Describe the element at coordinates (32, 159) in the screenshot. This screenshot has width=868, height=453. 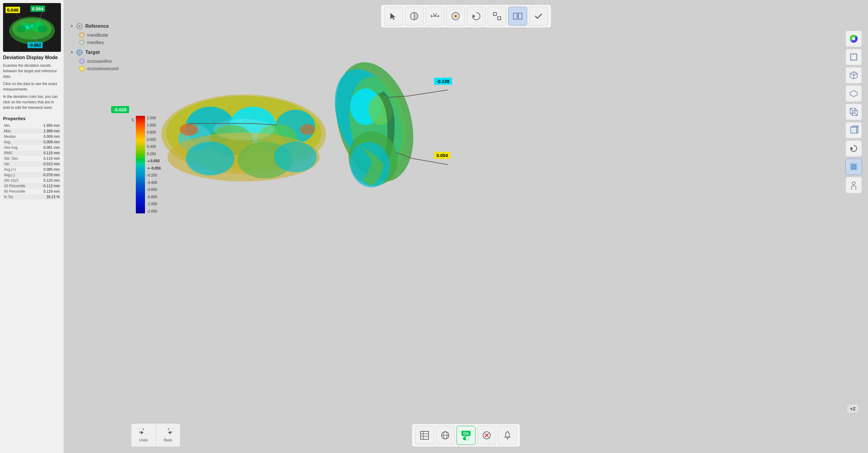
I see `property-row-6: Std. Dev.0.115 mm` at that location.